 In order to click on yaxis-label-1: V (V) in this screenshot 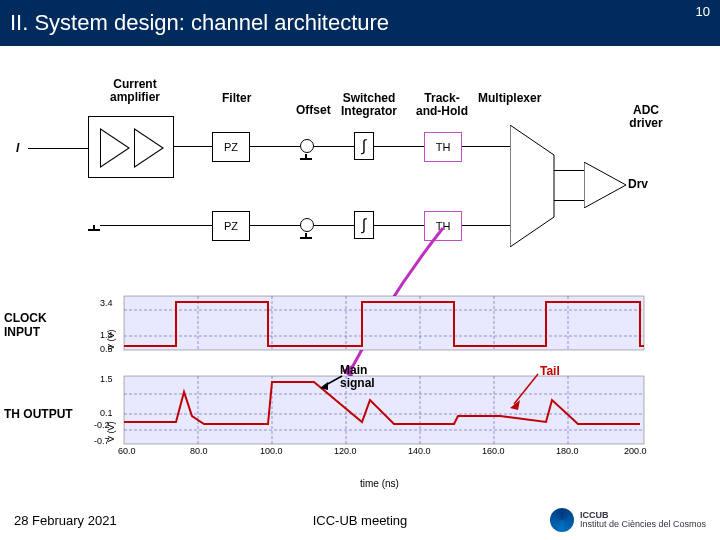, I will do `click(111, 340)`.